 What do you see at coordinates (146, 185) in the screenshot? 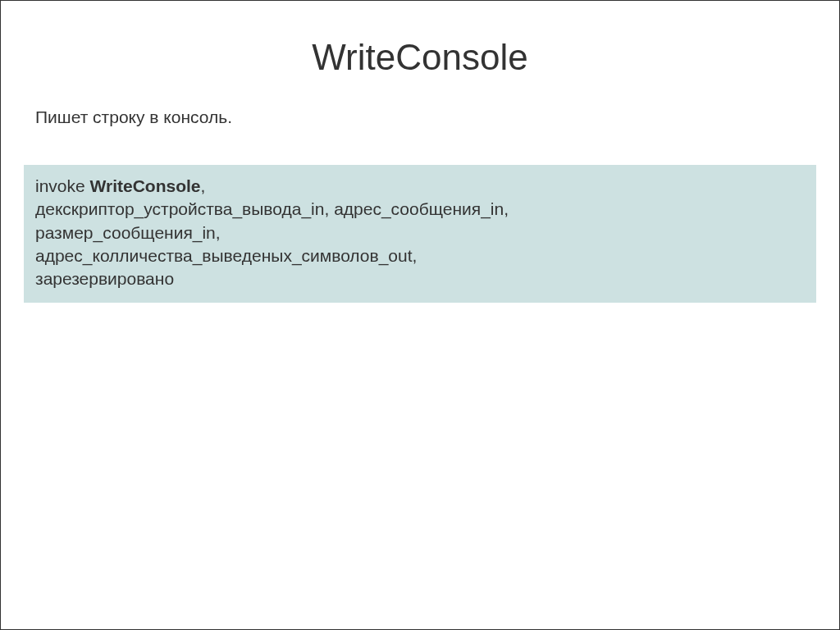
I see `function-name: WriteConsole` at bounding box center [146, 185].